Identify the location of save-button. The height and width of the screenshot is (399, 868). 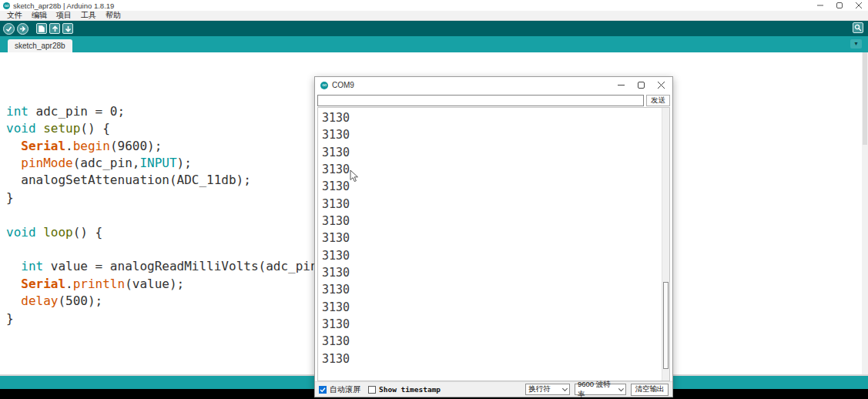
(68, 28).